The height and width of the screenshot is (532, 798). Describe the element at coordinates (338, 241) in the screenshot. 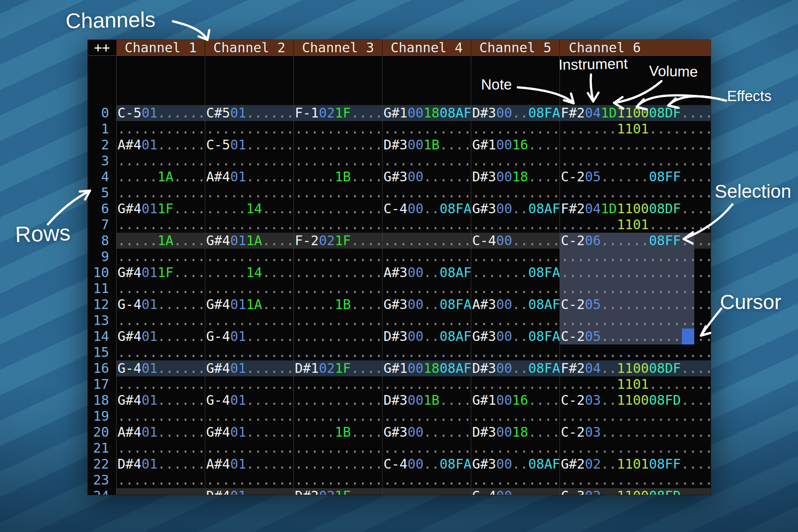

I see `pattern-cell-ch3: F-2021F....` at that location.